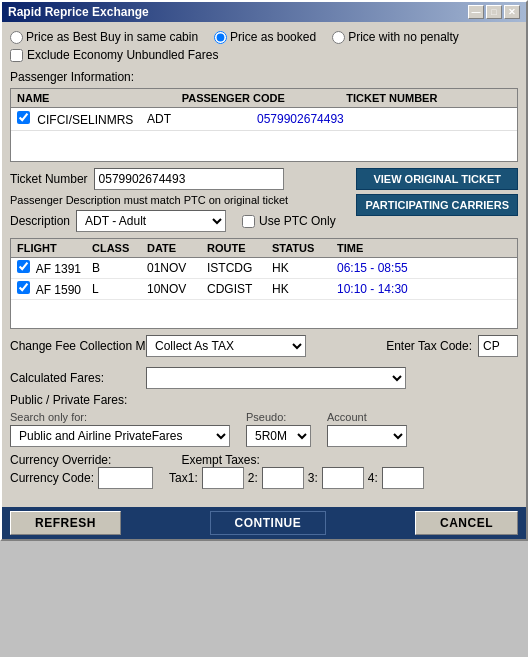  Describe the element at coordinates (82, 478) in the screenshot. I see `currency-code-group: Currency Code:` at that location.